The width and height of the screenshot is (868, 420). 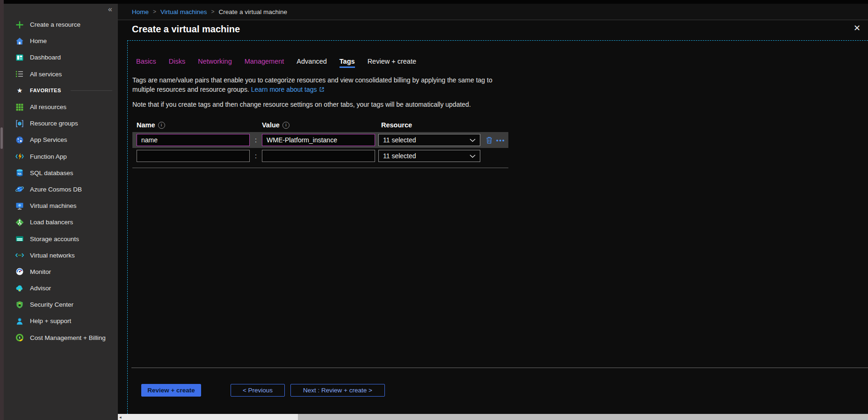 I want to click on tag-name-input, so click(x=193, y=140).